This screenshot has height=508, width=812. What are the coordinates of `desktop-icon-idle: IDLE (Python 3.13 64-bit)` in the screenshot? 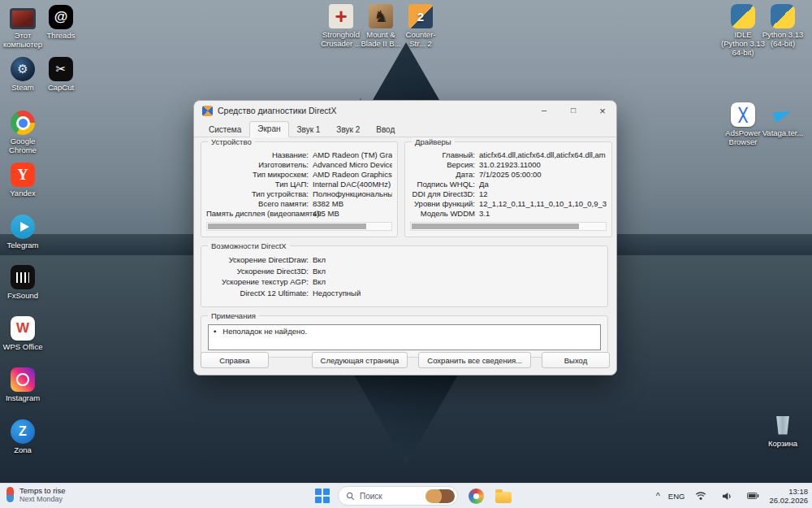 It's located at (743, 31).